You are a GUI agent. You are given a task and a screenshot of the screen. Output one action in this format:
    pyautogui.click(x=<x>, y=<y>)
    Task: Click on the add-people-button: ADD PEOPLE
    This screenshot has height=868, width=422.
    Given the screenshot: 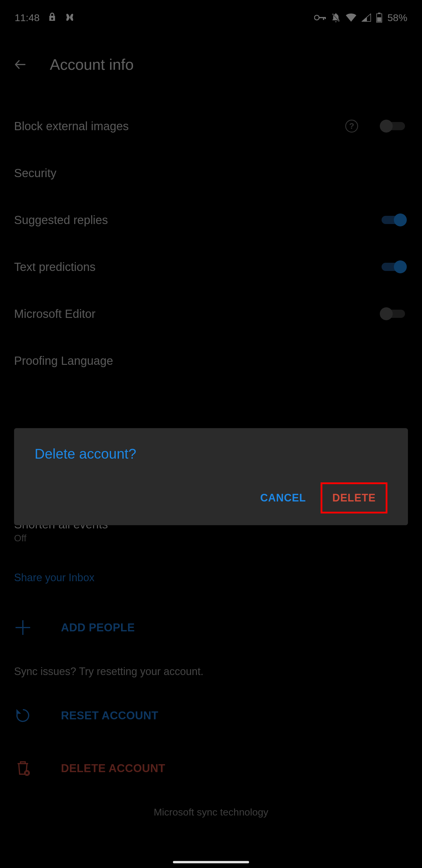 What is the action you would take?
    pyautogui.click(x=211, y=627)
    